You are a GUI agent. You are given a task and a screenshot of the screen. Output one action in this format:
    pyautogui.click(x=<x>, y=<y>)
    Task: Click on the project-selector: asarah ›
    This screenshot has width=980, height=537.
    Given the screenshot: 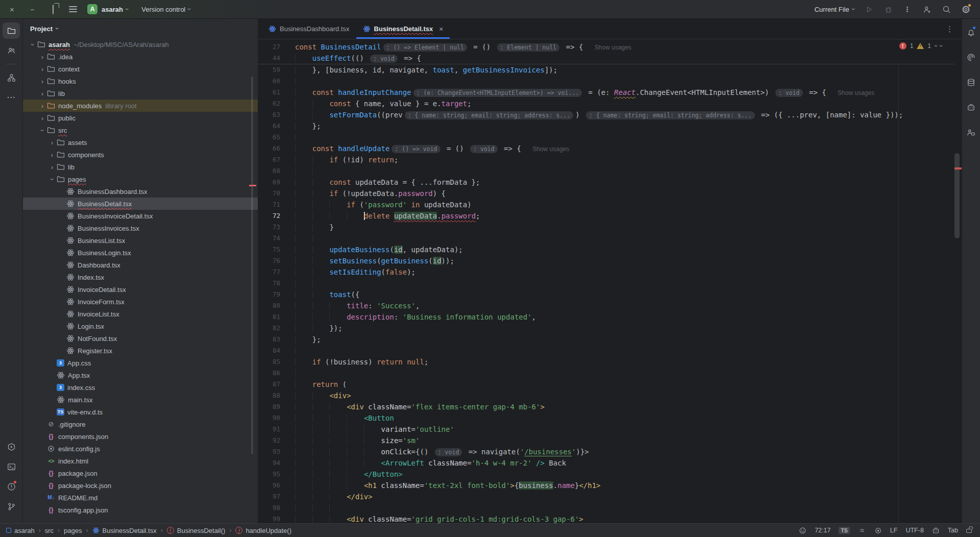 What is the action you would take?
    pyautogui.click(x=115, y=9)
    